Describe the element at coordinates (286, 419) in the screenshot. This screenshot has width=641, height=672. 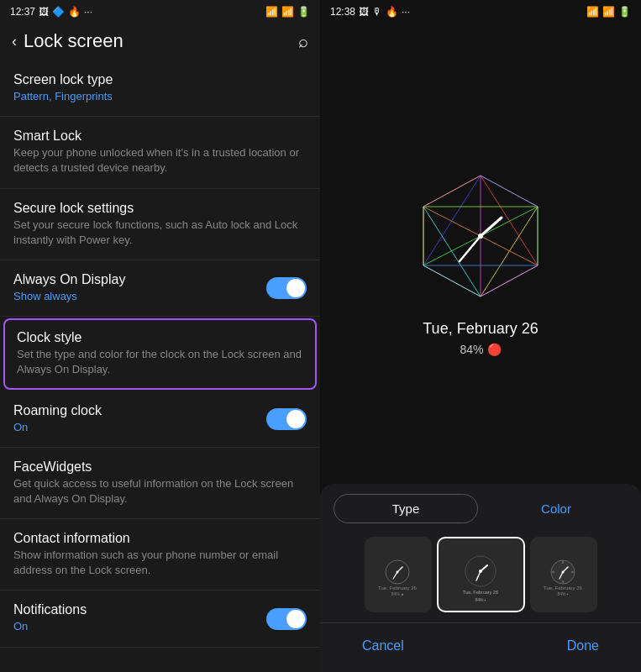
I see `roaming-clock-toggle` at that location.